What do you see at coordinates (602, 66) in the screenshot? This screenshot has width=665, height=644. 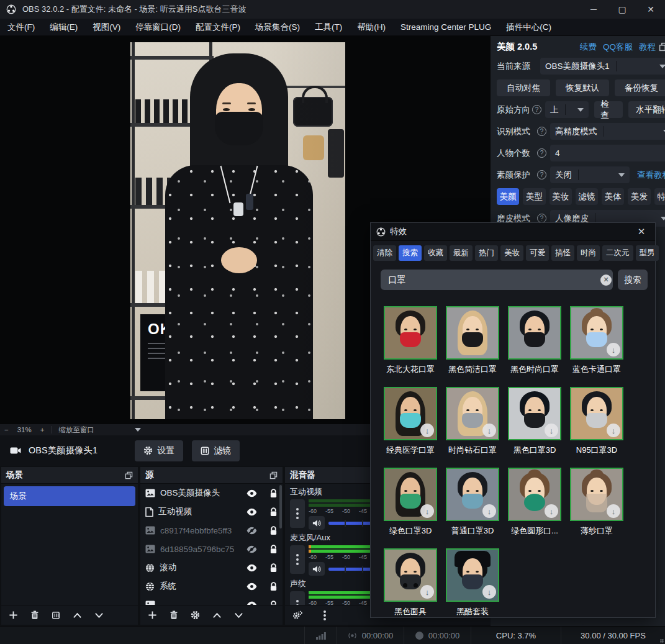 I see `source-select-dropdown: OBS美颜摄像头1` at bounding box center [602, 66].